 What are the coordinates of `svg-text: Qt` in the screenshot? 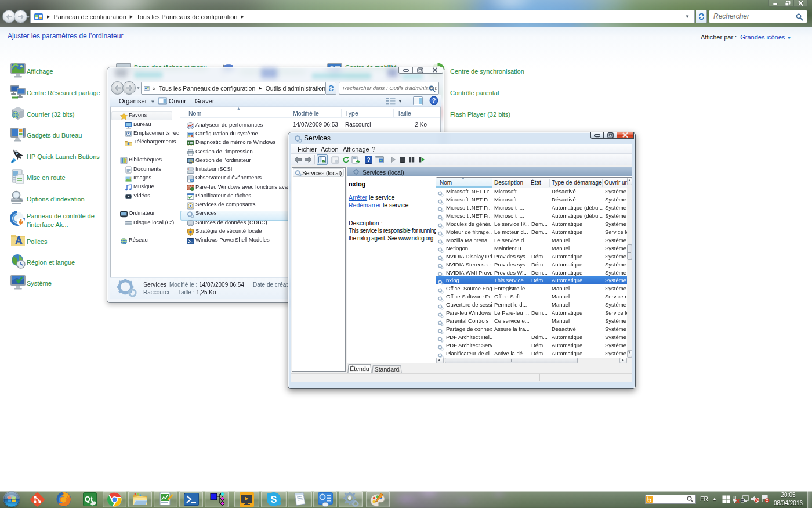 It's located at (89, 499).